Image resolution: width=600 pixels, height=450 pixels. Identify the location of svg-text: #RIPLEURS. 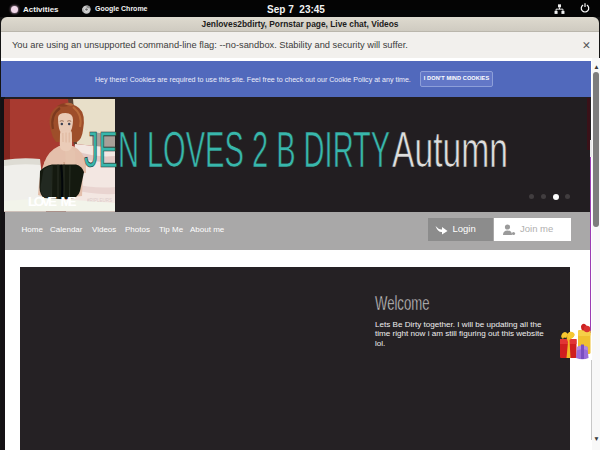
(100, 200).